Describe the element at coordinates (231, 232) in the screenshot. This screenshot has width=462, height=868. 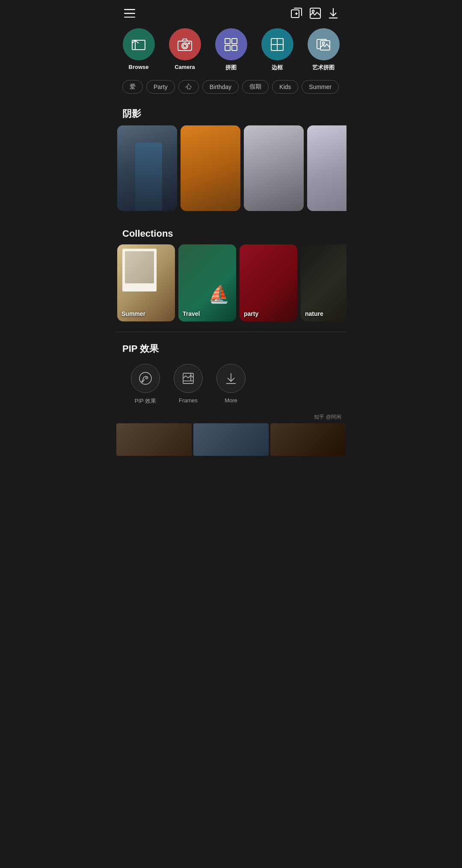
I see `collections-section-title: Collections` at that location.